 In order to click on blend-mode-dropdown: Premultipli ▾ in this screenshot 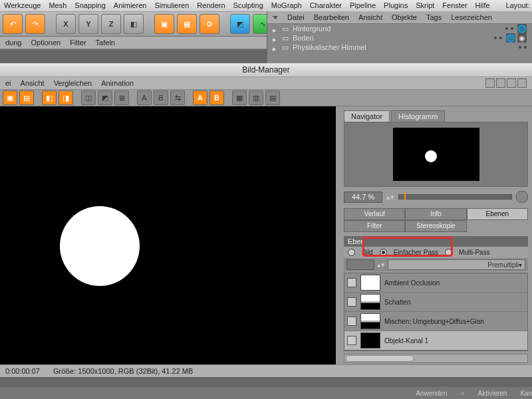, I will do `click(456, 265)`.